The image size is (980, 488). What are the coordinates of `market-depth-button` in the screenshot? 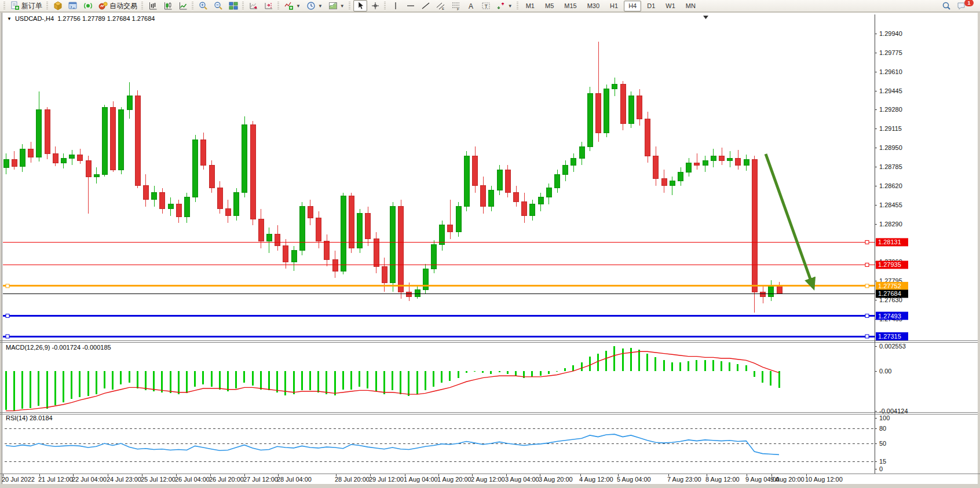 It's located at (58, 6).